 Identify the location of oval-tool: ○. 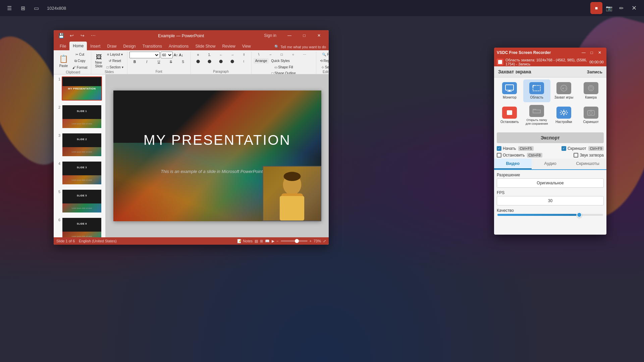
(293, 54).